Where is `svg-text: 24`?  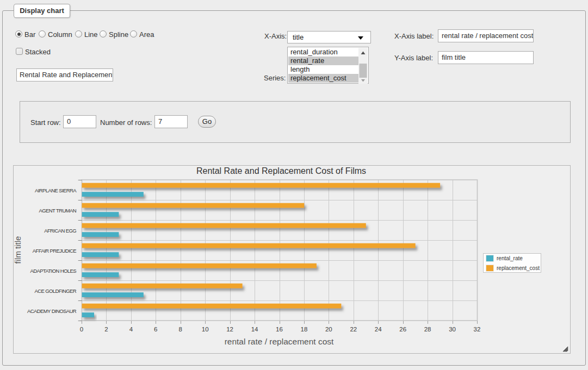 svg-text: 24 is located at coordinates (379, 329).